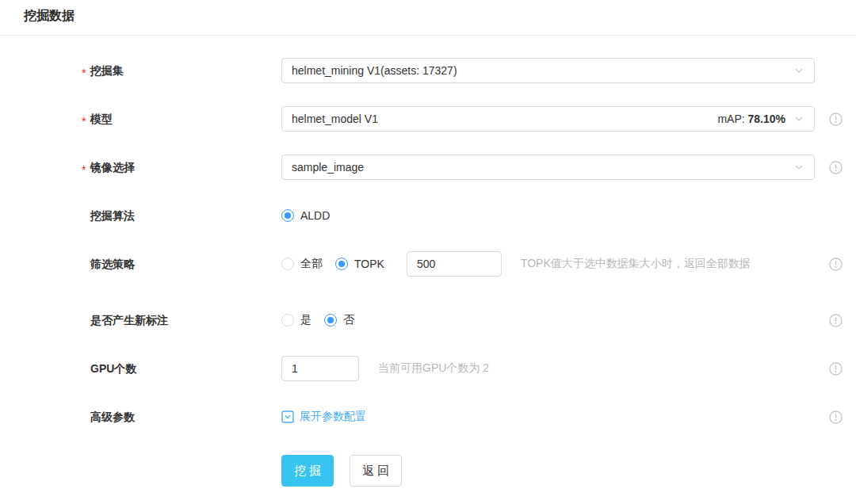 This screenshot has height=504, width=856. What do you see at coordinates (49, 17) in the screenshot?
I see `page-title: 挖掘数据` at bounding box center [49, 17].